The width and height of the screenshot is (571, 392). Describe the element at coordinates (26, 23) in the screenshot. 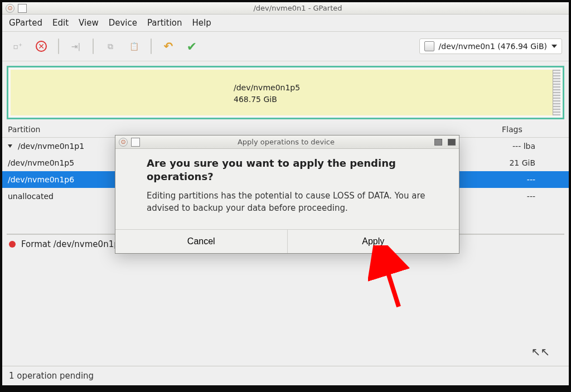

I see `menu-gparted: GParted` at that location.